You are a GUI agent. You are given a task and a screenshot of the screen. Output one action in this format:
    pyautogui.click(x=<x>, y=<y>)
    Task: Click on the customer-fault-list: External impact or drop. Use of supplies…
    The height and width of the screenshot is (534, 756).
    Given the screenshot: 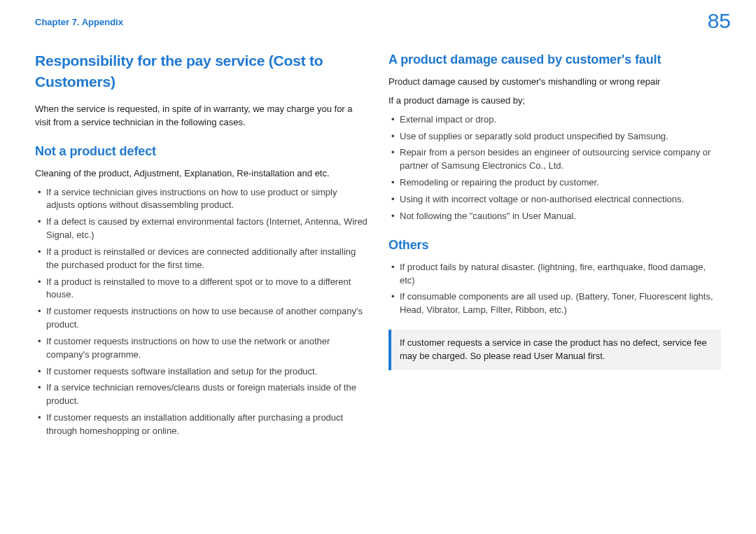 What is the action you would take?
    pyautogui.click(x=554, y=168)
    